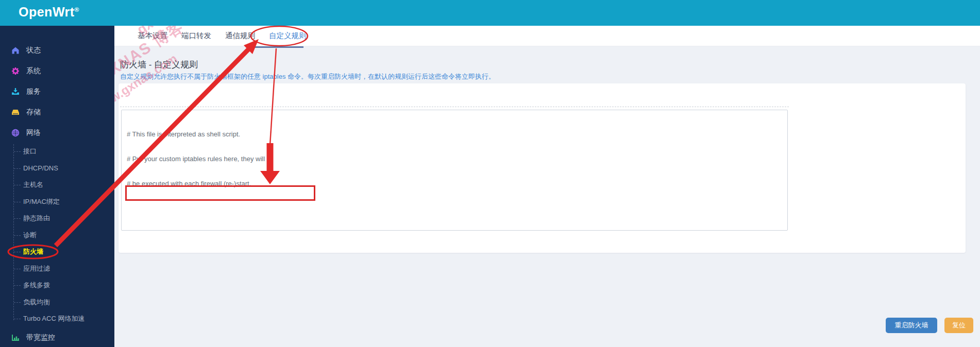  Describe the element at coordinates (33, 50) in the screenshot. I see `sidebar-item-label: 状态` at that location.